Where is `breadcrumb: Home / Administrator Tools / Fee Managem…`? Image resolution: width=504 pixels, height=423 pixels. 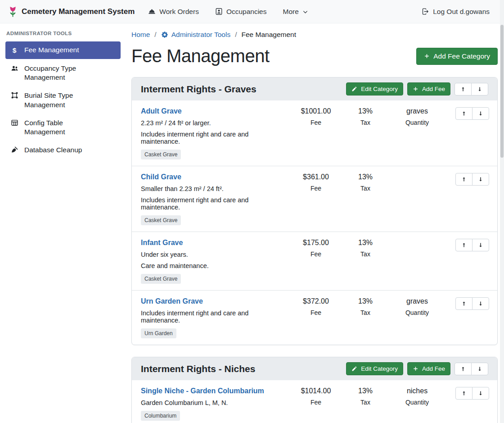
breadcrumb: Home / Administrator Tools / Fee Managem… is located at coordinates (315, 36).